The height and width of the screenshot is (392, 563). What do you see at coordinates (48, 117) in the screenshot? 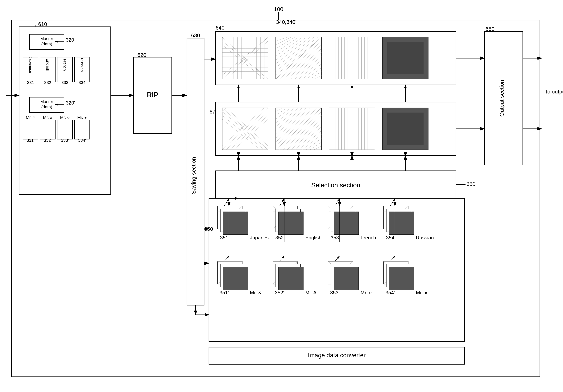
I see `svg-text: Mr. #` at bounding box center [48, 117].